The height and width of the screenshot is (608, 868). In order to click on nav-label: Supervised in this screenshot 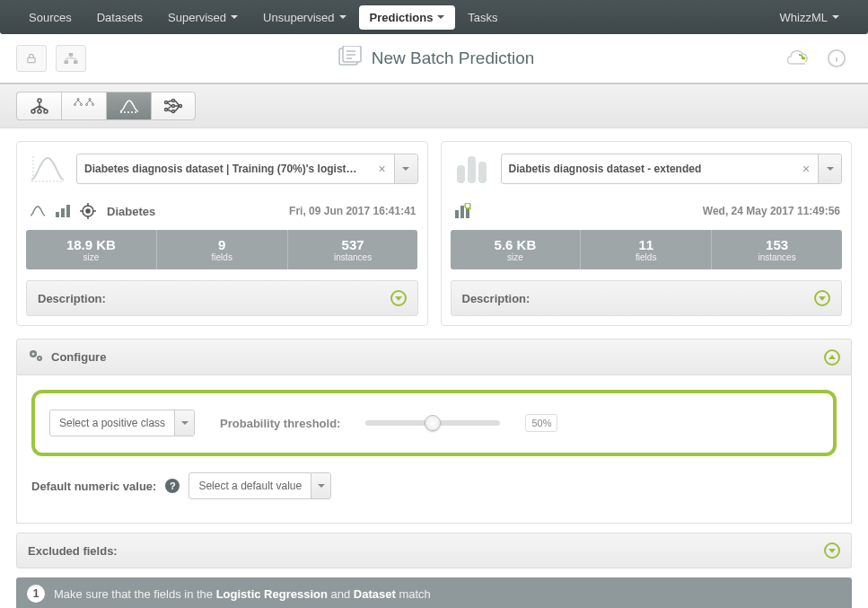, I will do `click(197, 18)`.